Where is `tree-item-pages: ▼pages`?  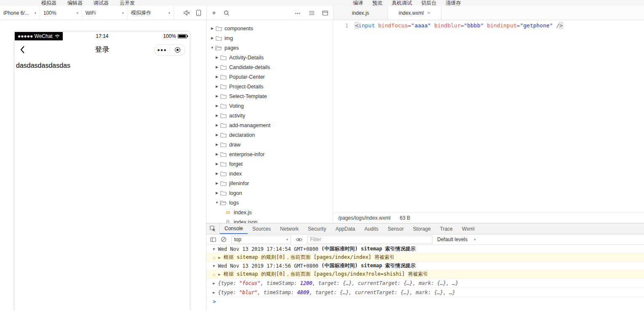 tree-item-pages: ▼pages is located at coordinates (270, 48).